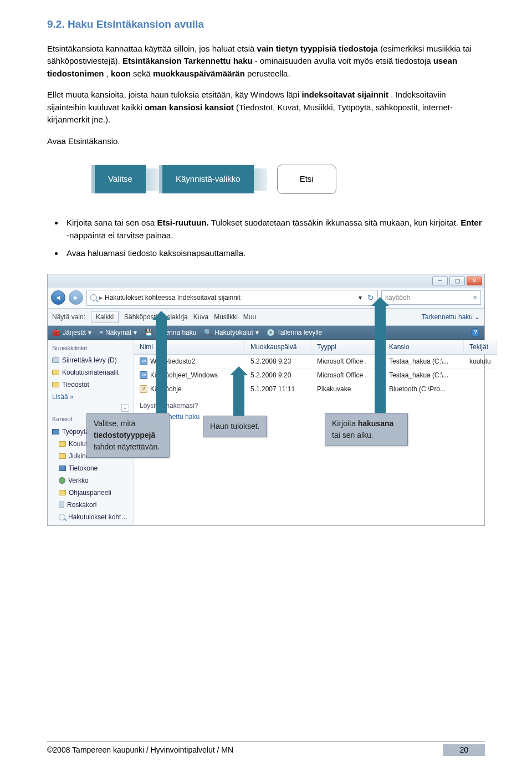 The image size is (532, 767). What do you see at coordinates (345, 94) in the screenshot?
I see `text-bold: indeksoitavat sijainnit` at bounding box center [345, 94].